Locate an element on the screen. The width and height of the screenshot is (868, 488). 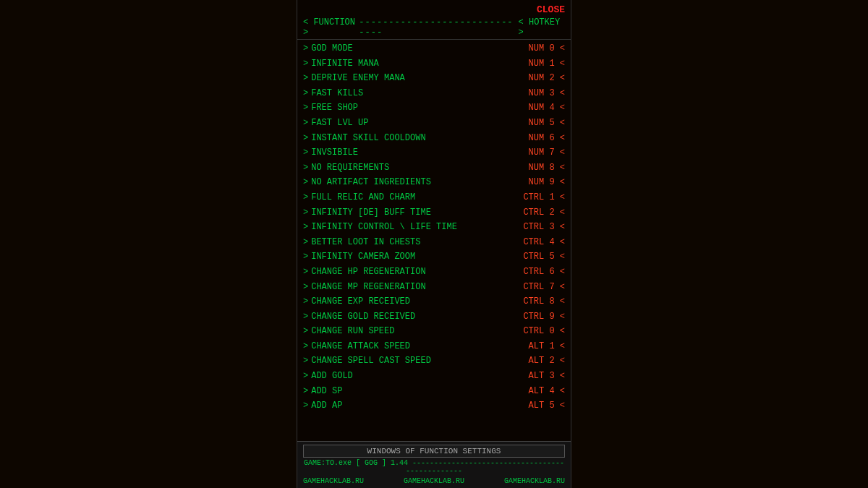
func-hotkey-10: CTRL 1 < is located at coordinates (544, 198).